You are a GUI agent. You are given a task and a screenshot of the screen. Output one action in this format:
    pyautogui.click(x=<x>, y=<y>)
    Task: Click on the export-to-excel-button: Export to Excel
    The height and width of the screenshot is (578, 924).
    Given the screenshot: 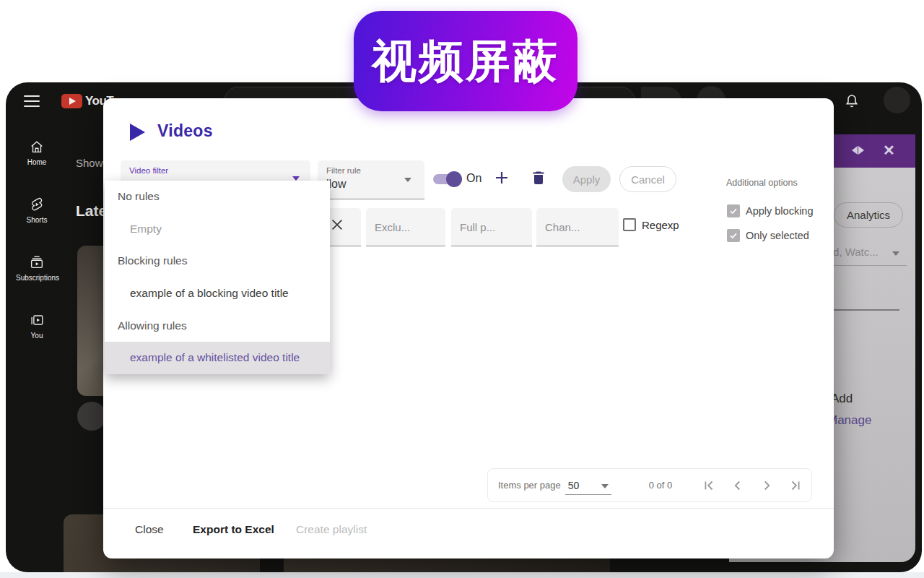 What is the action you would take?
    pyautogui.click(x=234, y=530)
    